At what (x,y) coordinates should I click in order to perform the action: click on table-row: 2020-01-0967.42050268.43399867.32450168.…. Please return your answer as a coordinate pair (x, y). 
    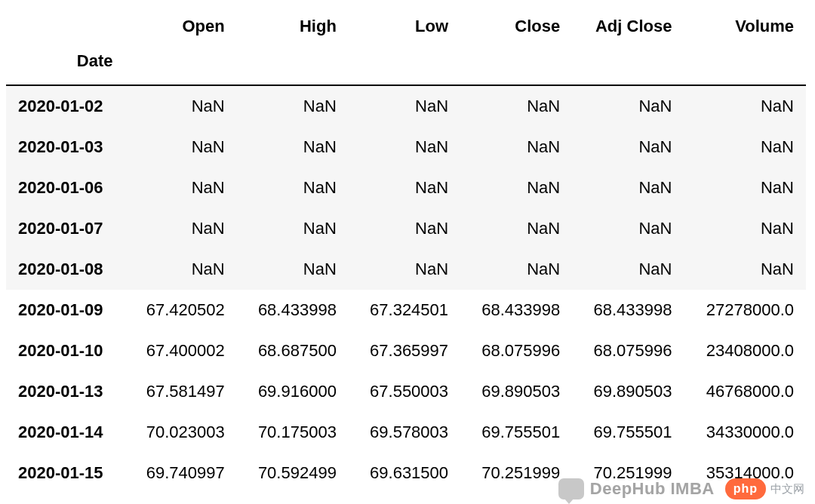
    Looking at the image, I should click on (406, 310).